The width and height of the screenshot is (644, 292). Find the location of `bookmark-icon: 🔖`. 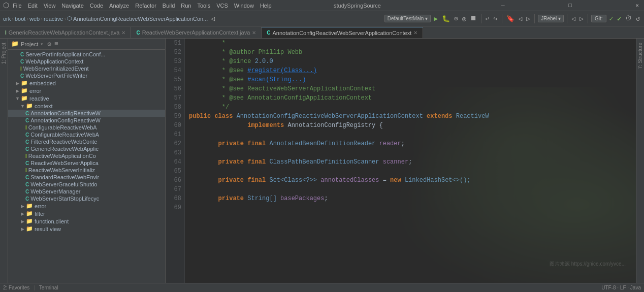

bookmark-icon: 🔖 is located at coordinates (510, 19).